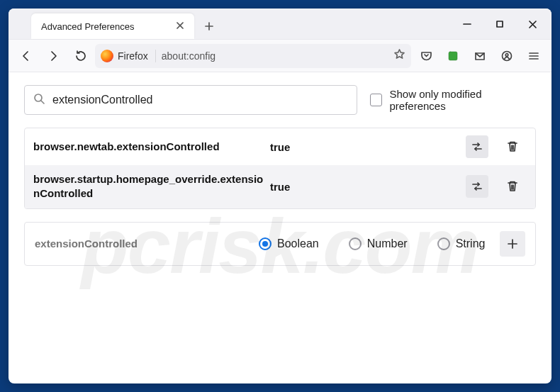 The image size is (560, 392). What do you see at coordinates (150, 147) in the screenshot?
I see `pref-name: browser.newtab.extensionControlled` at bounding box center [150, 147].